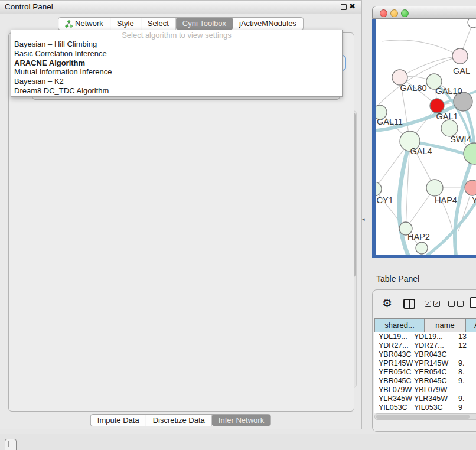  Describe the element at coordinates (425, 372) in the screenshot. I see `table-row: YER054CYER054C8.` at that location.